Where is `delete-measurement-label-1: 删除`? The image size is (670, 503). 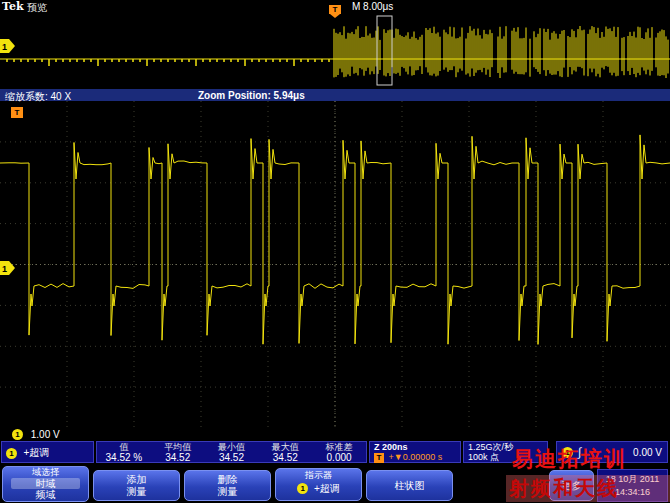
delete-measurement-label-1: 删除 is located at coordinates (228, 480).